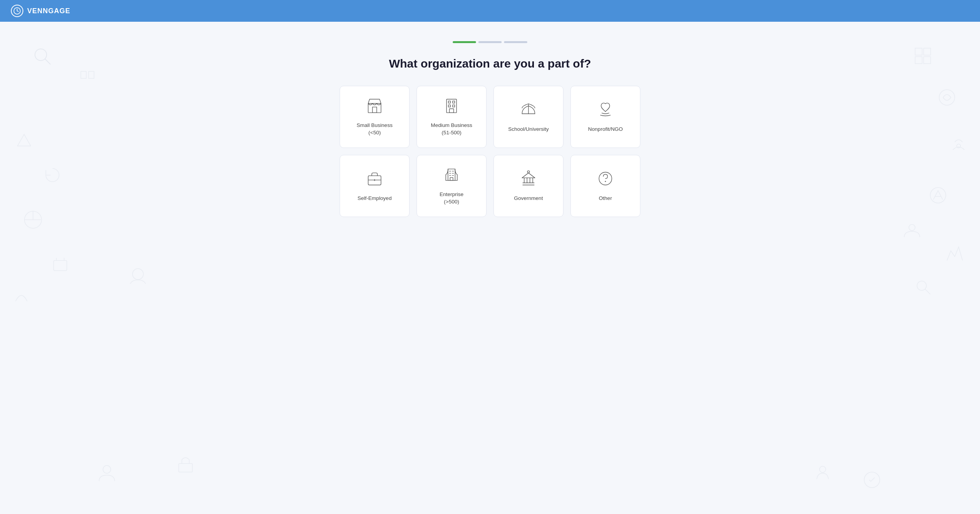 Image resolution: width=980 pixels, height=514 pixels. What do you see at coordinates (375, 129) in the screenshot?
I see `org-card-small-business-label: Small Business (<50)` at bounding box center [375, 129].